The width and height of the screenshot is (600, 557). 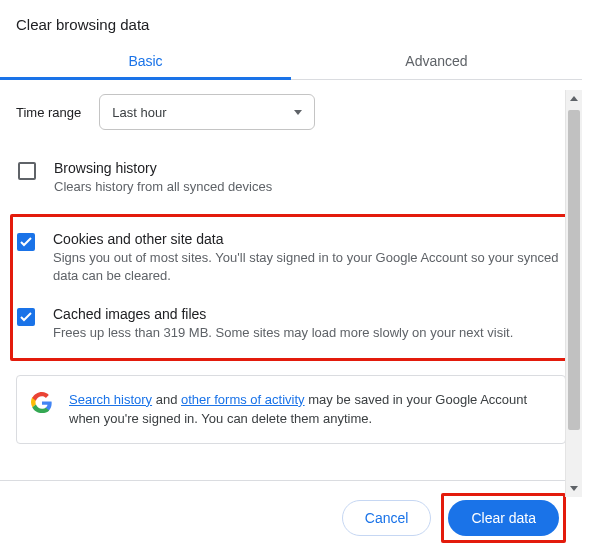 What do you see at coordinates (504, 518) in the screenshot?
I see `annotation-highlight-clear-button: Clear data` at bounding box center [504, 518].